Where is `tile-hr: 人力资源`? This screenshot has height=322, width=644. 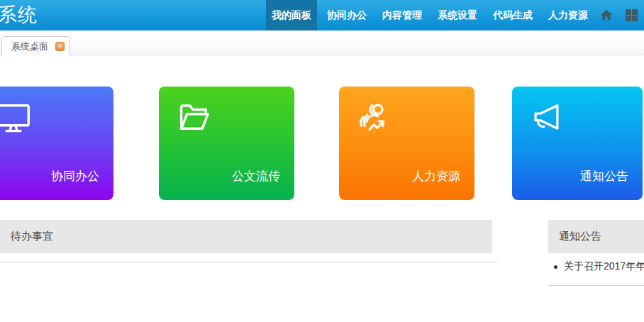
tile-hr: 人力资源 is located at coordinates (407, 143).